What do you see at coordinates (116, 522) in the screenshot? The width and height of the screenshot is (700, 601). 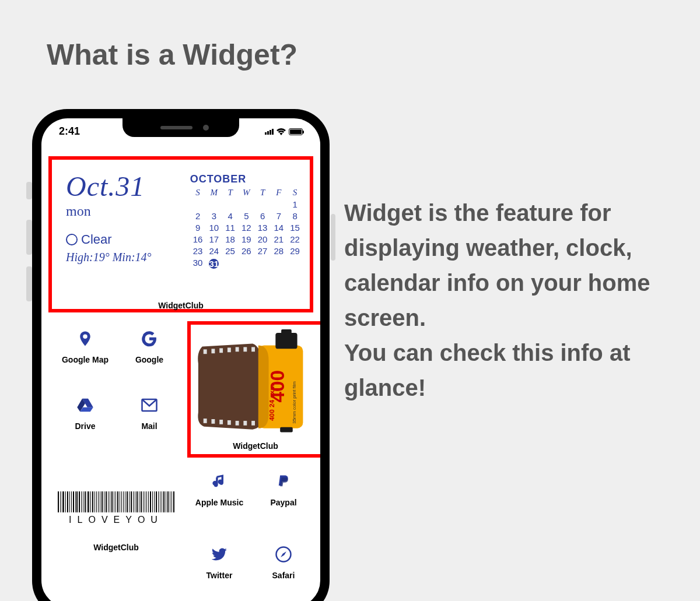 I see `barcode-widget: ILOVEYOU WidgetClub` at bounding box center [116, 522].